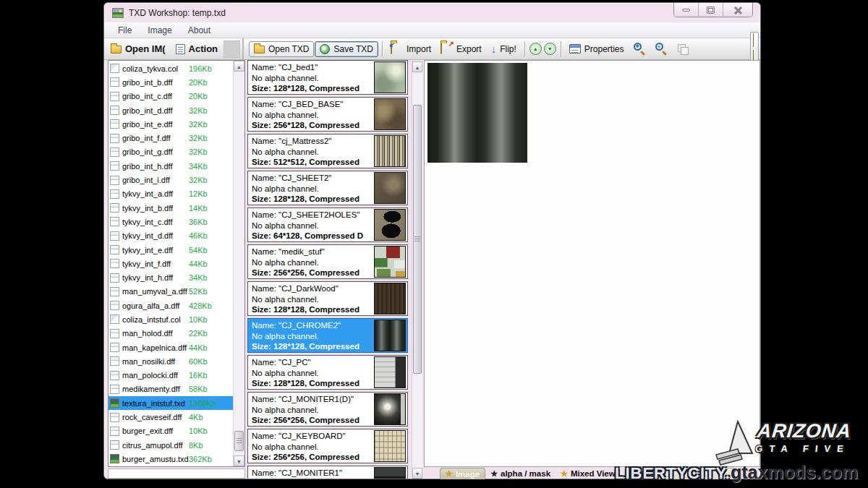 The height and width of the screenshot is (488, 868). I want to click on close-icon, so click(738, 10).